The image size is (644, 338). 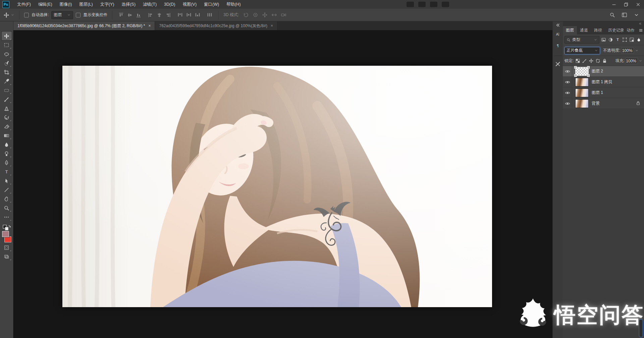 What do you see at coordinates (159, 15) in the screenshot?
I see `align-h-center-icon` at bounding box center [159, 15].